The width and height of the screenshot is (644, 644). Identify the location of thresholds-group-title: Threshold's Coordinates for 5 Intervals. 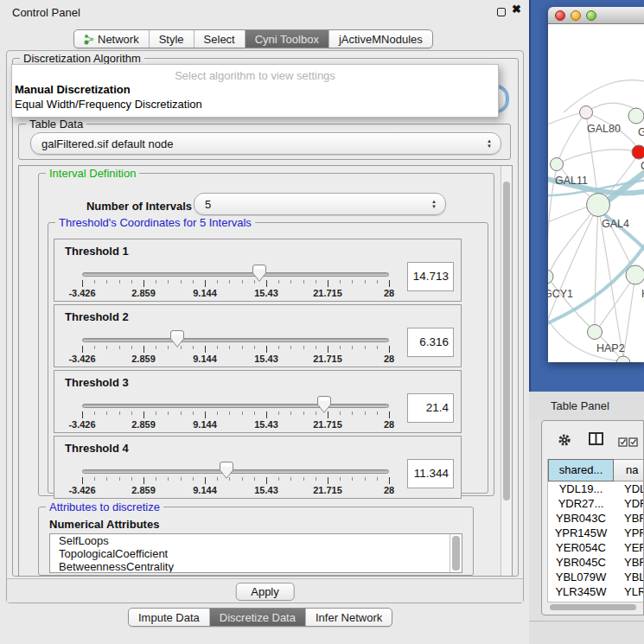
(156, 223).